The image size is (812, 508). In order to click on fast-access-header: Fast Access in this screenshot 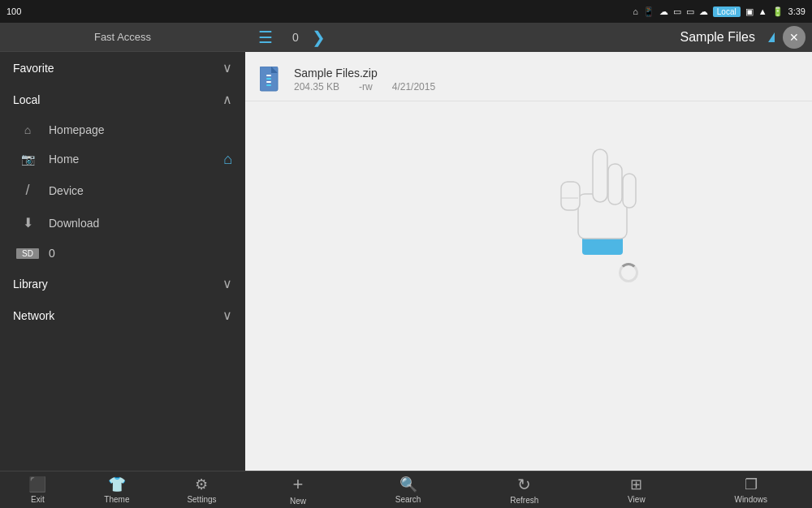, I will do `click(123, 37)`.